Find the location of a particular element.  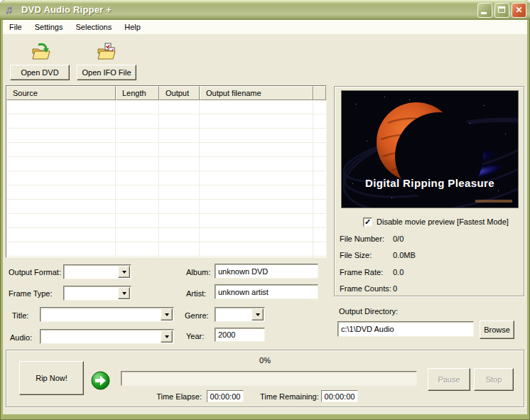

frame-counts-label: Frame Counts: is located at coordinates (365, 289).